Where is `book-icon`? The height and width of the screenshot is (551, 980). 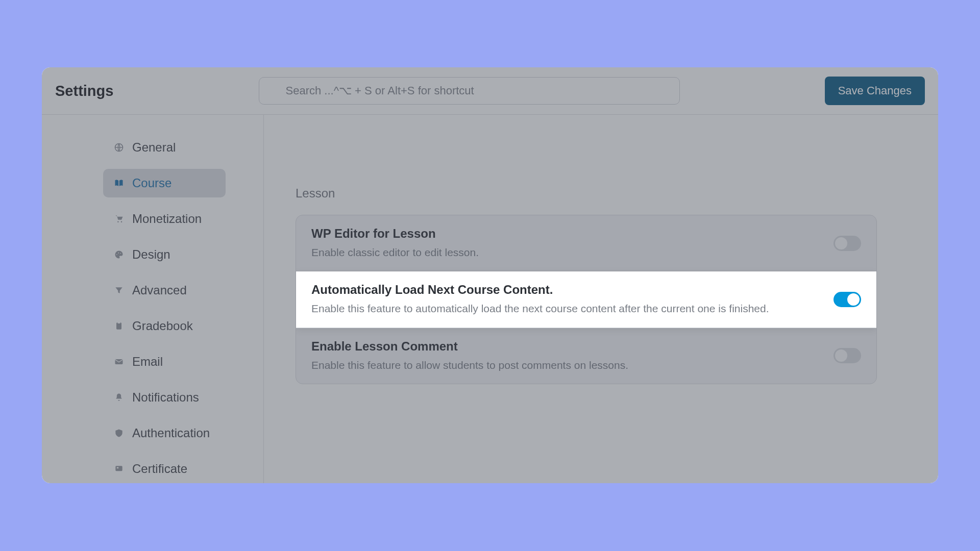 book-icon is located at coordinates (119, 183).